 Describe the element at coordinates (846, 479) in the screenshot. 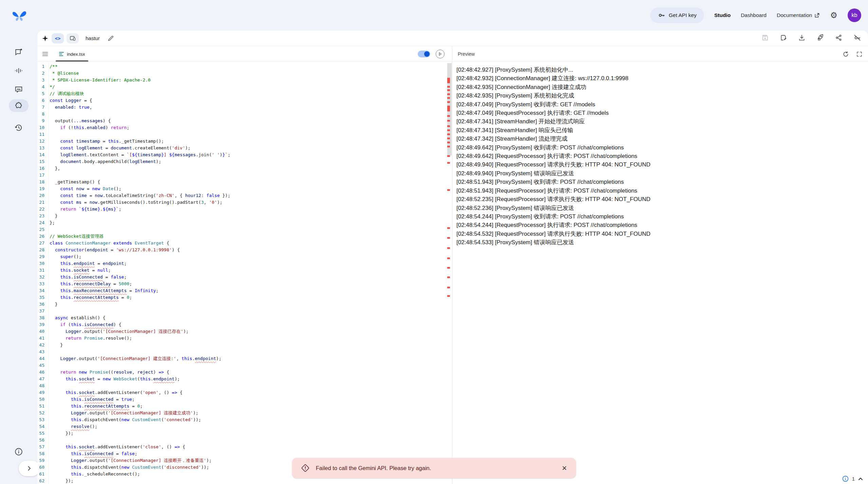

I see `console-info-icon` at that location.